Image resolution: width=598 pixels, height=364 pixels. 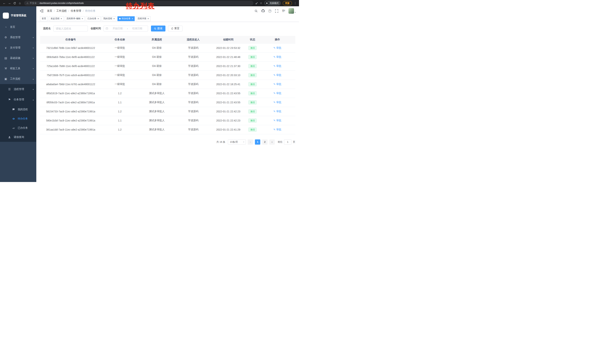 What do you see at coordinates (126, 19) in the screenshot?
I see `tab: 待办任务 ×` at bounding box center [126, 19].